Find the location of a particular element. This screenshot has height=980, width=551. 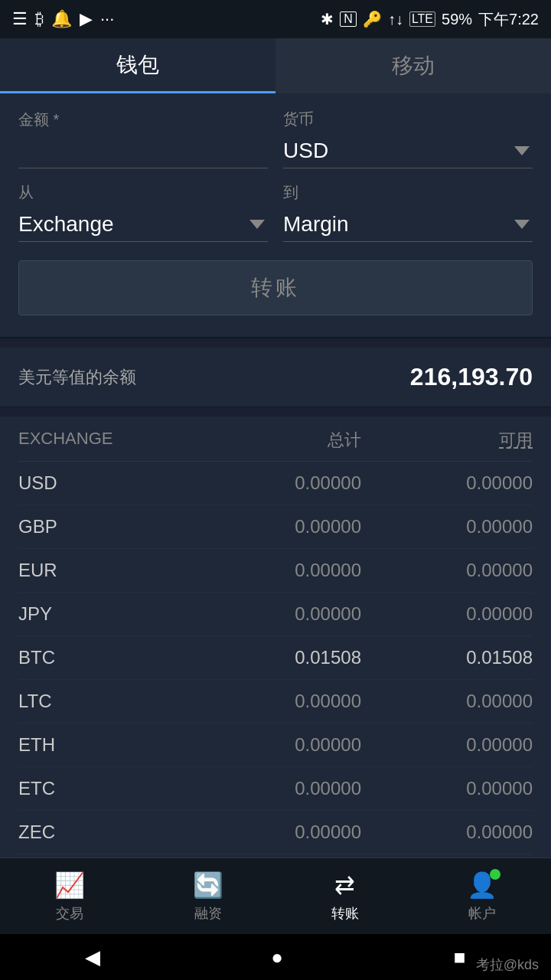

table-row: ETH 0.00000 0.00000 is located at coordinates (276, 746).